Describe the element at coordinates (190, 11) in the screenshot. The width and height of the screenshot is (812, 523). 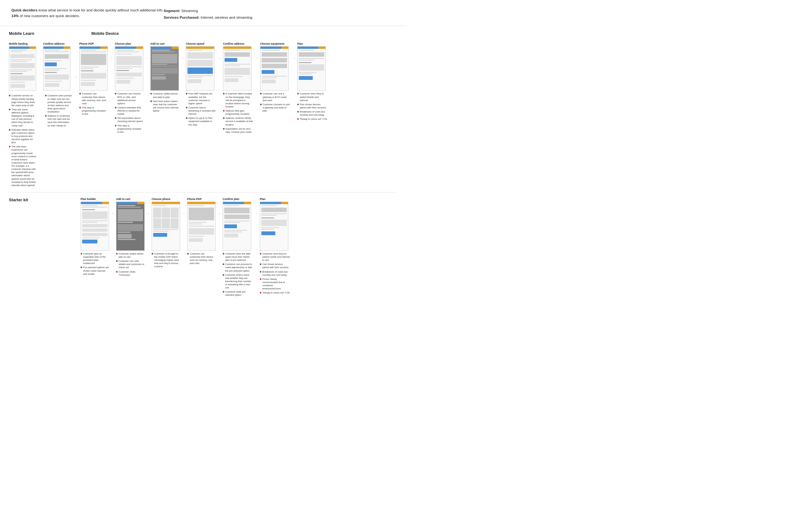
I see `segment-value: Streaming` at that location.